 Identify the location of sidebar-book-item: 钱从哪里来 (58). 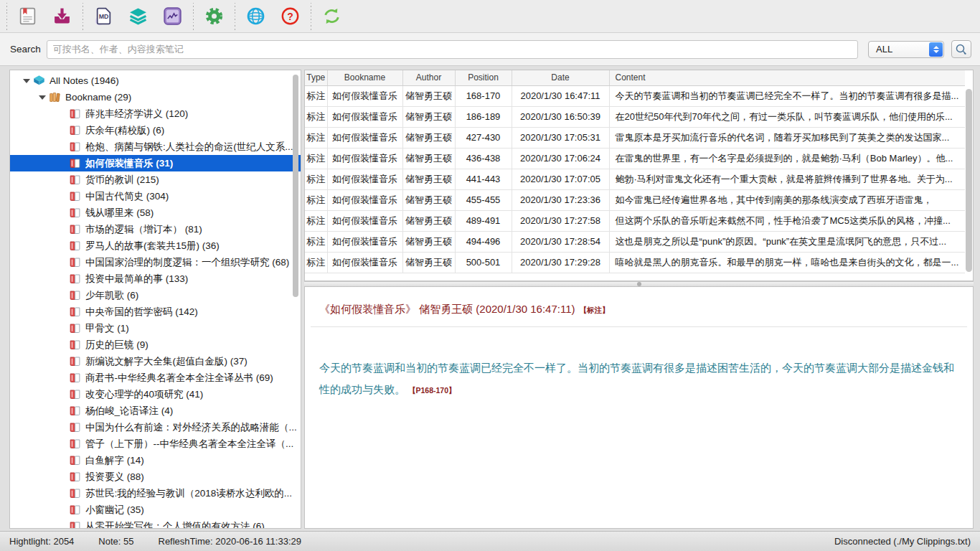
(155, 212).